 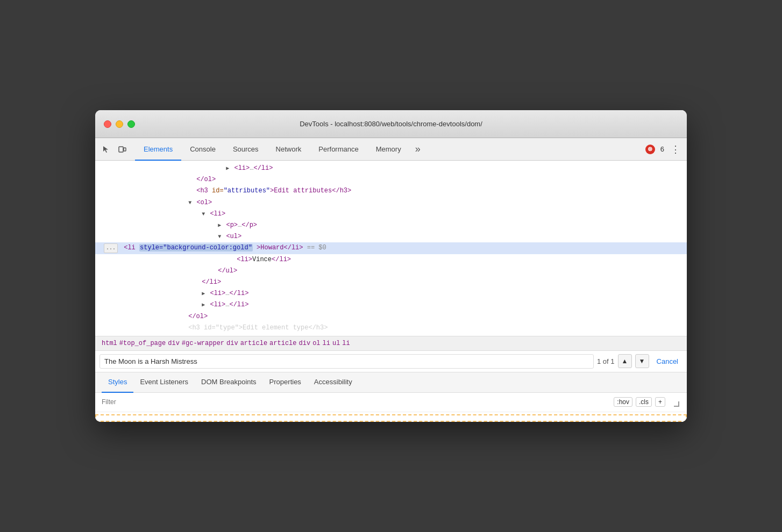 I want to click on more-tabs-button: », so click(x=418, y=149).